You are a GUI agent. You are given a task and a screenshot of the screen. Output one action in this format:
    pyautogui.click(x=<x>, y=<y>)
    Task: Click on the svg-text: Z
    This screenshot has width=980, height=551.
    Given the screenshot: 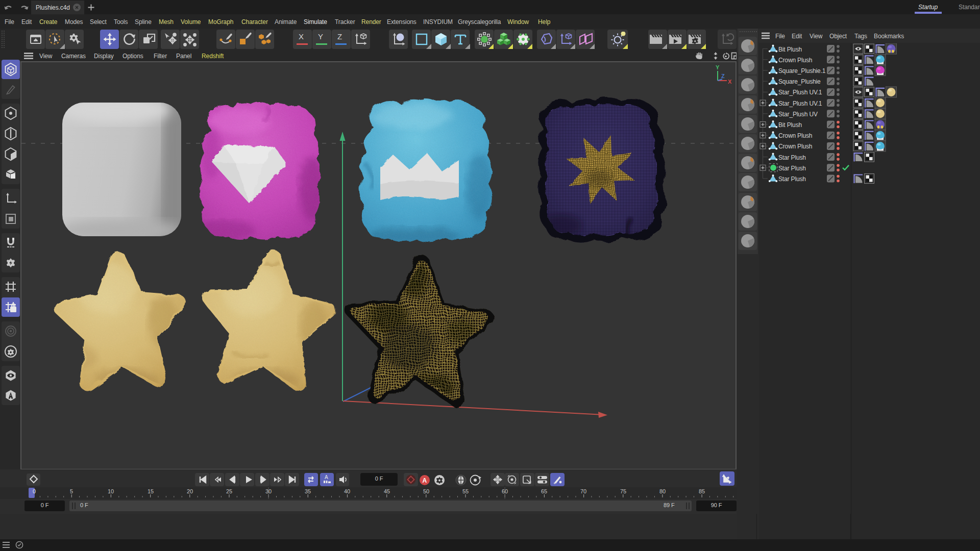 What is the action you would take?
    pyautogui.click(x=723, y=76)
    